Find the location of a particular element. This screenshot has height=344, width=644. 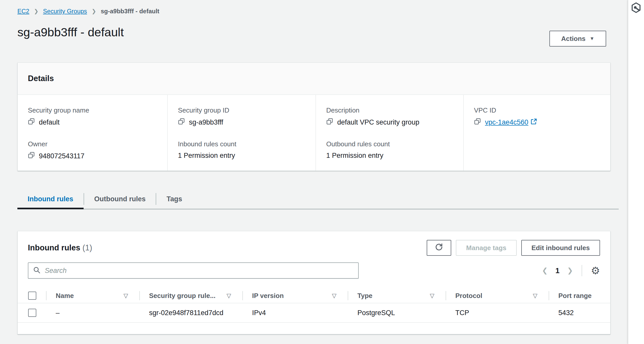

previous-page-button: ❮ is located at coordinates (545, 271).